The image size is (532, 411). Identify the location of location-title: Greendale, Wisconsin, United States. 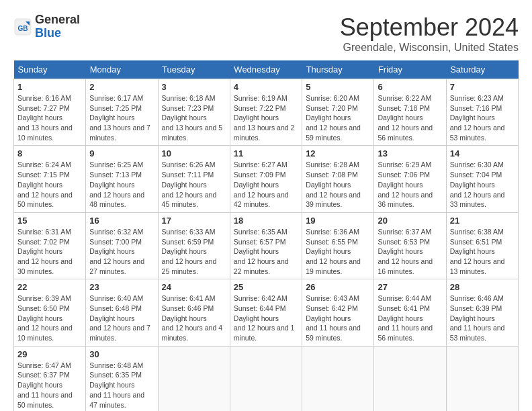
(429, 48).